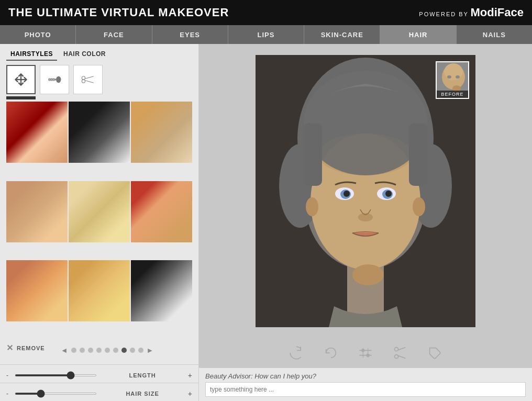 This screenshot has height=401, width=532. Describe the element at coordinates (444, 14) in the screenshot. I see `powered-by-text: POWERED BY` at that location.